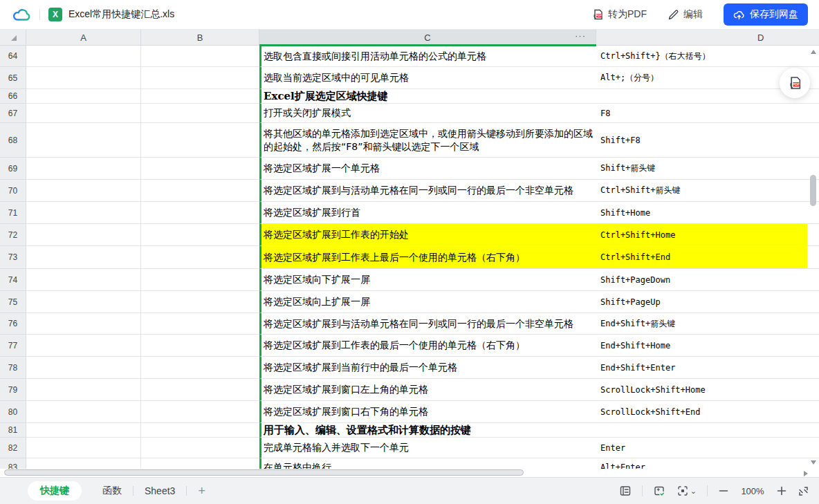 This screenshot has height=504, width=819. What do you see at coordinates (686, 491) in the screenshot?
I see `selection-mode-icon: ⌄` at bounding box center [686, 491].